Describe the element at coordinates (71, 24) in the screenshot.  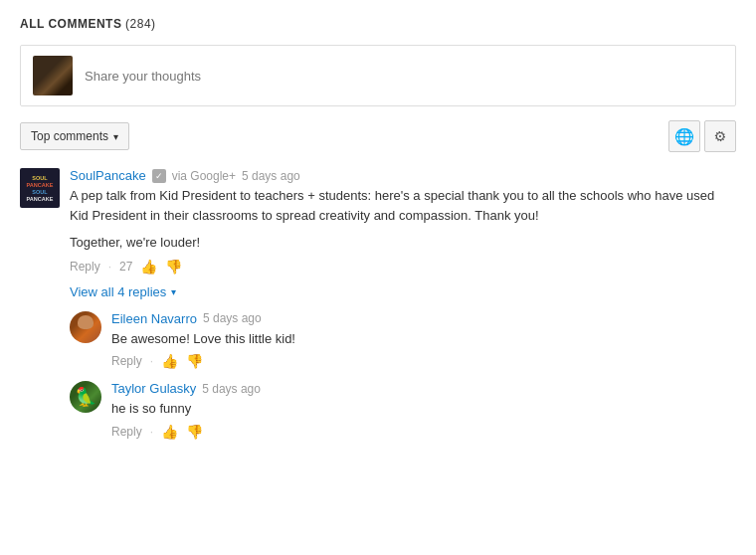
I see `header-title: ALL COMMENTS` at that location.